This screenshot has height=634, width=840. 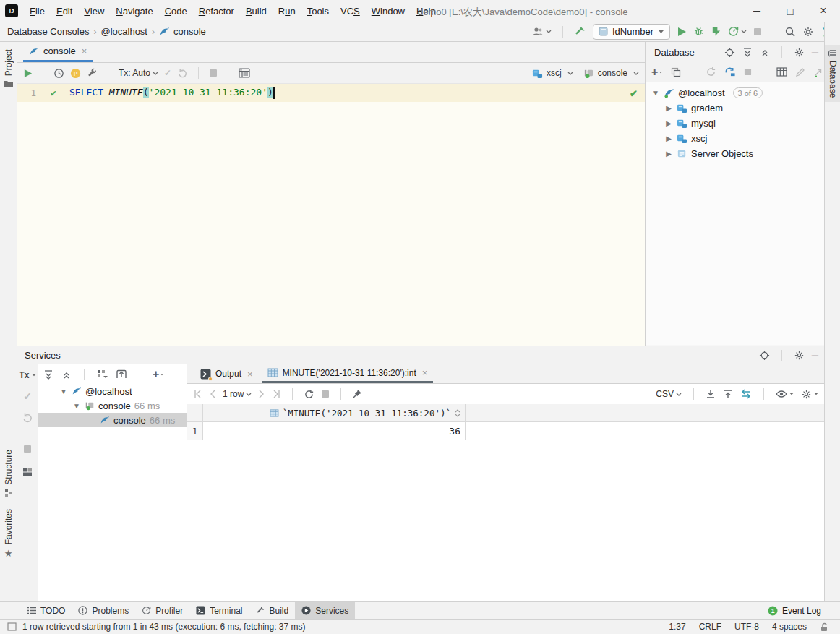 What do you see at coordinates (94, 11) in the screenshot?
I see `menu-view: View` at bounding box center [94, 11].